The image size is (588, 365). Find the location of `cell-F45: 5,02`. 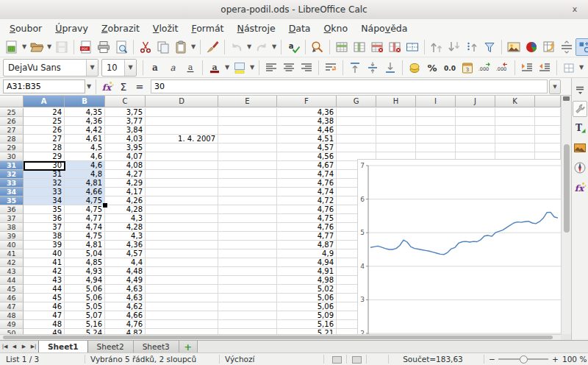

cell-F45: 5,02 is located at coordinates (307, 289).